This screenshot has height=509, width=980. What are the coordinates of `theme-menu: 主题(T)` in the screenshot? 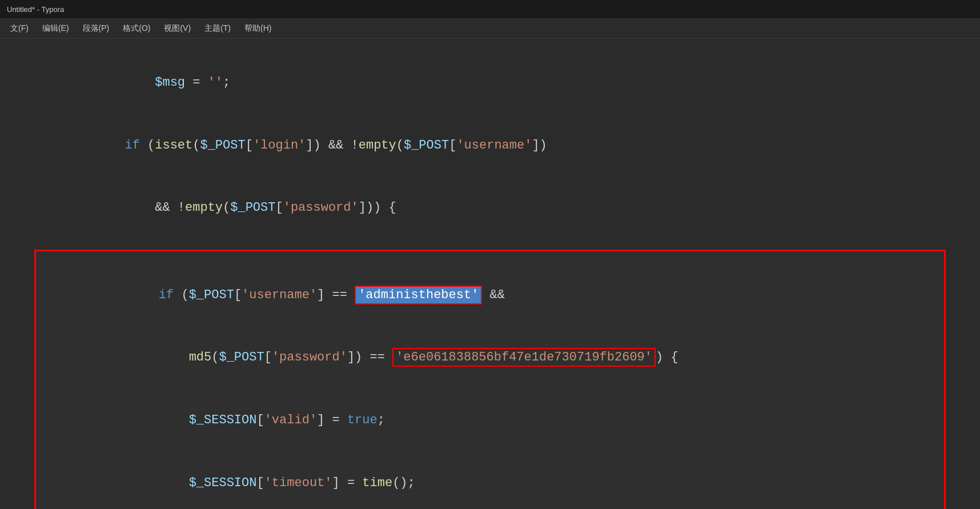 It's located at (218, 29).